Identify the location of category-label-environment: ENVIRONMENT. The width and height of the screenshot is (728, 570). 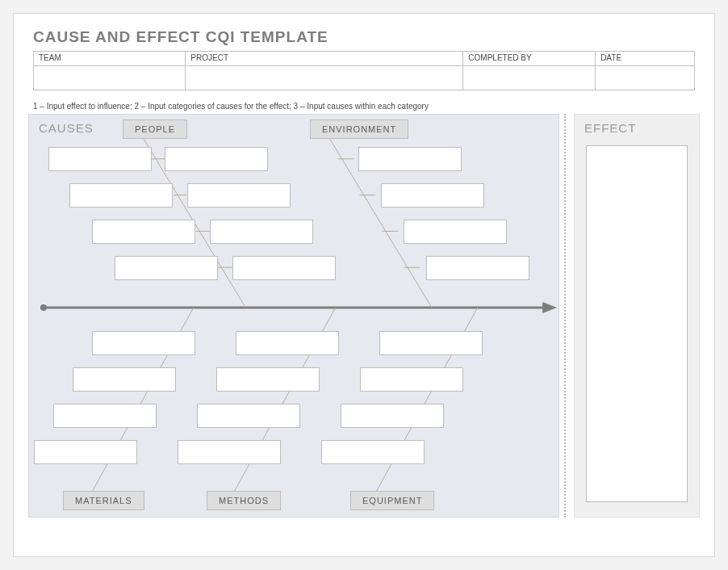
(359, 129).